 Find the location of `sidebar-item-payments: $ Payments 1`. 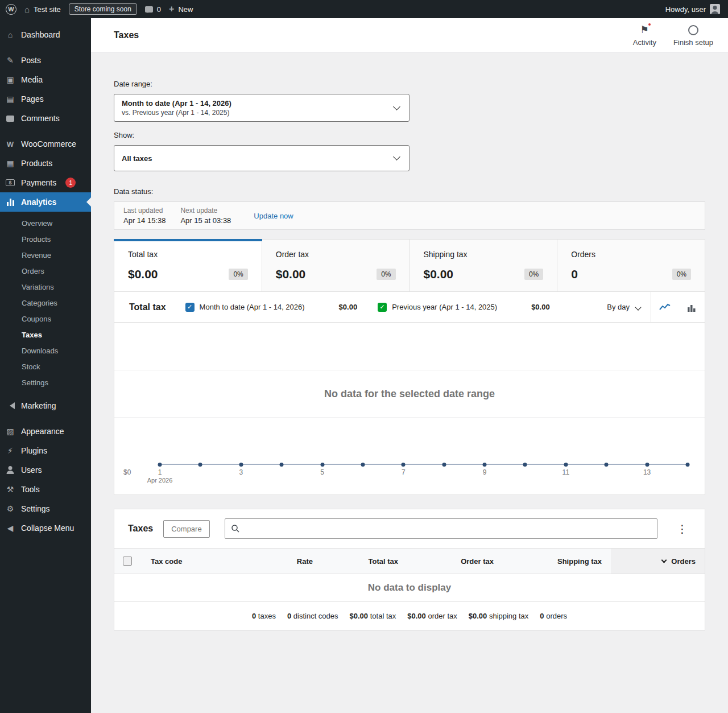

sidebar-item-payments: $ Payments 1 is located at coordinates (46, 183).